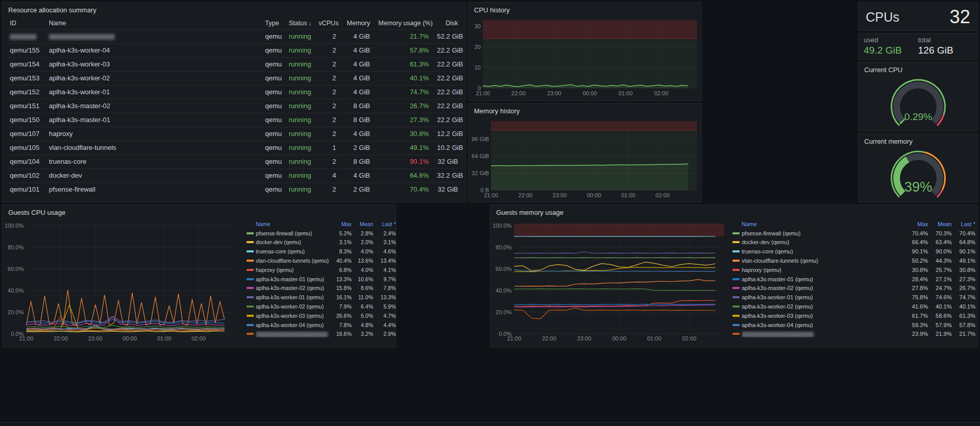  What do you see at coordinates (940, 325) in the screenshot?
I see `legend-mean: 57.9%` at bounding box center [940, 325].